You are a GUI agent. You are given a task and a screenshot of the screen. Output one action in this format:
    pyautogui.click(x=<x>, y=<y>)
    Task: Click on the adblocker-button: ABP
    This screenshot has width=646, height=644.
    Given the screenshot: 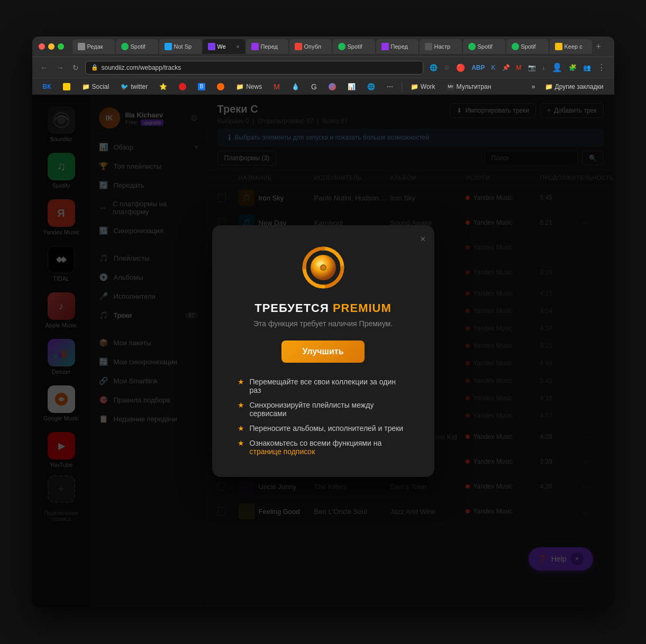 What is the action you would take?
    pyautogui.click(x=478, y=68)
    